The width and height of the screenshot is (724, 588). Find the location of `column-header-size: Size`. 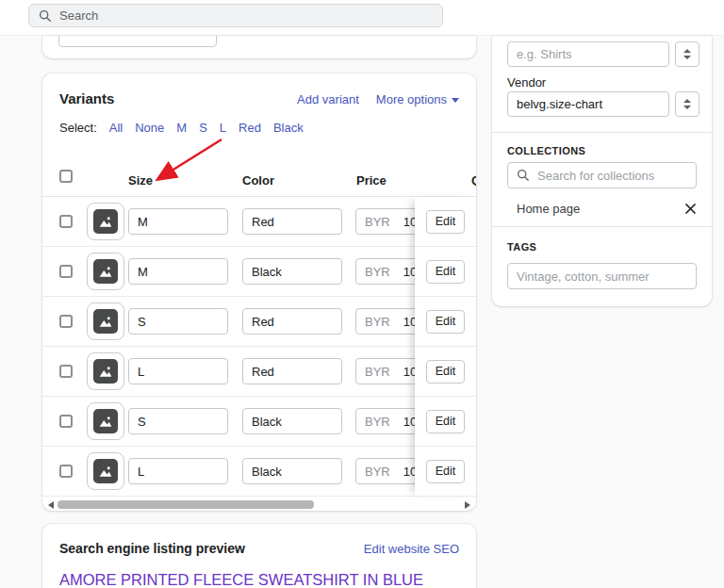

column-header-size: Size is located at coordinates (140, 181).